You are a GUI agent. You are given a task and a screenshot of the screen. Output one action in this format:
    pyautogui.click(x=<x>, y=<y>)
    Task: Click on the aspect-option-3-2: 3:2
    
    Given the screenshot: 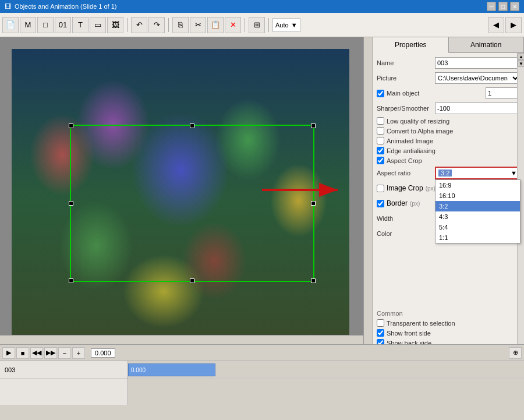 What is the action you would take?
    pyautogui.click(x=477, y=206)
    